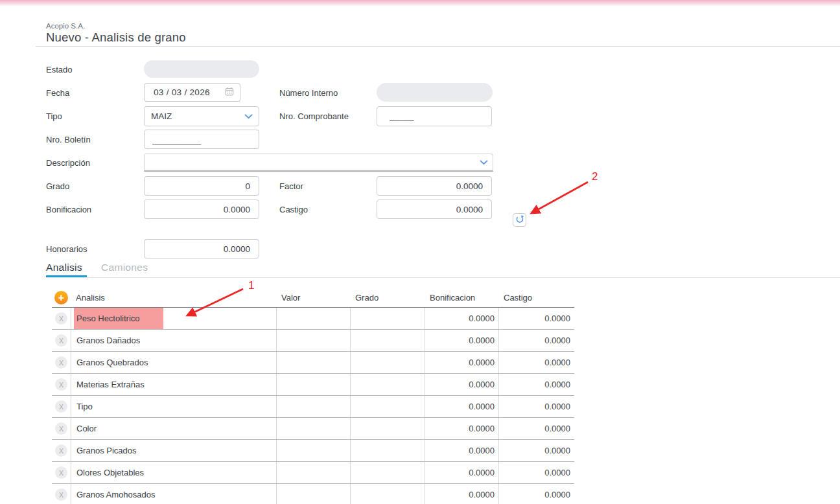 This screenshot has height=504, width=840. Describe the element at coordinates (438, 47) in the screenshot. I see `title-divider` at that location.